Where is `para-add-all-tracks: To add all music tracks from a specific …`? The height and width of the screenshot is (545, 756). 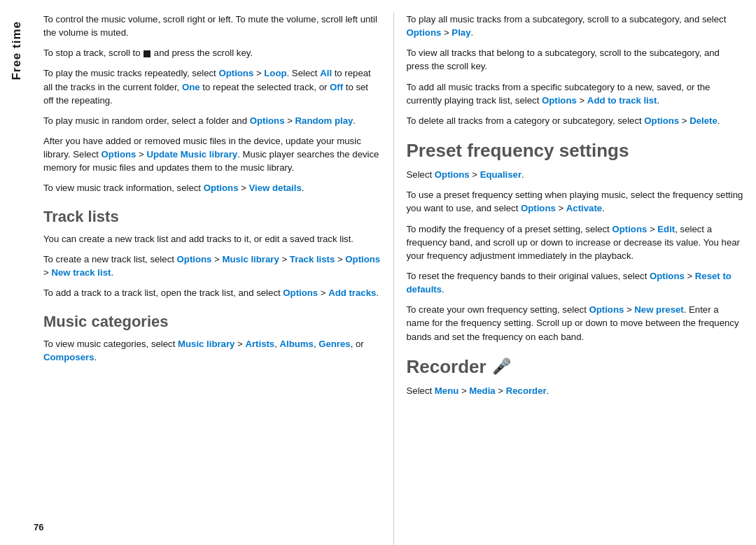 para-add-all-tracks: To add all music tracks from a specific … is located at coordinates (575, 94).